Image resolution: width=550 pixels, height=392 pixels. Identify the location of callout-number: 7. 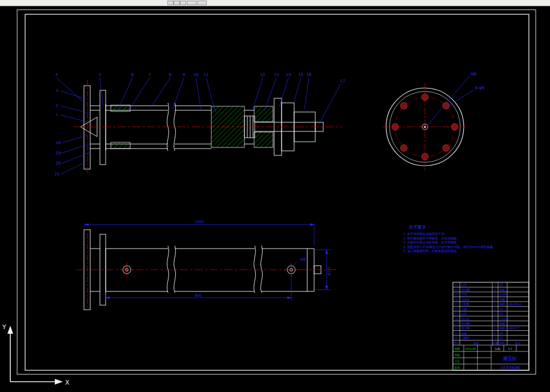
(150, 75).